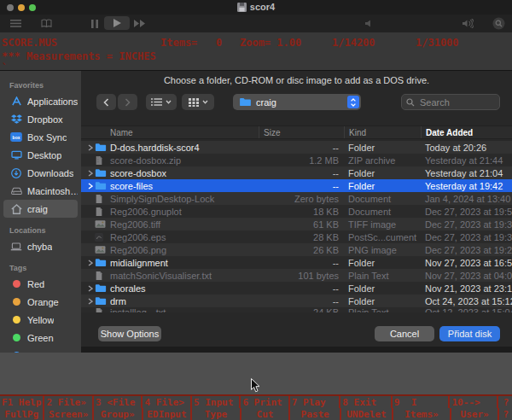 The height and width of the screenshot is (420, 512). What do you see at coordinates (128, 102) in the screenshot?
I see `forward-button` at bounding box center [128, 102].